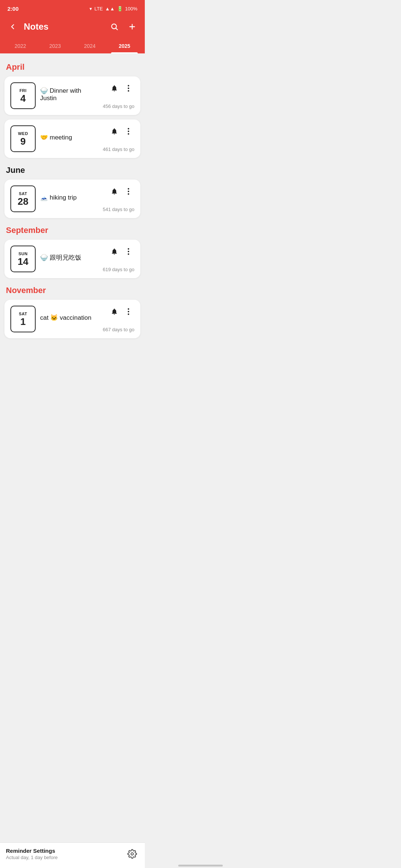  I want to click on event-info: cat 🐱 vaccination, so click(69, 319).